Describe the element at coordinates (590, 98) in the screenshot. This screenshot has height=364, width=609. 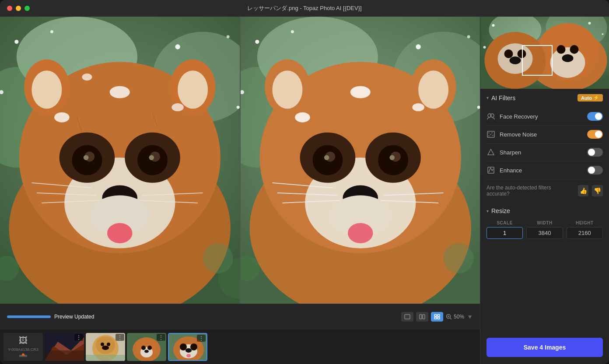
I see `auto-badge: Auto ⚡` at that location.